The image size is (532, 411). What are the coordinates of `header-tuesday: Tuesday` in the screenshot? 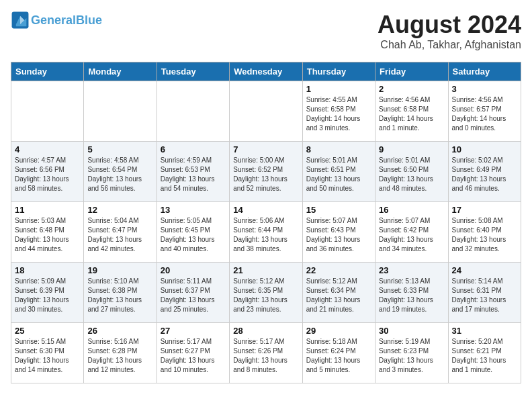 It's located at (193, 72).